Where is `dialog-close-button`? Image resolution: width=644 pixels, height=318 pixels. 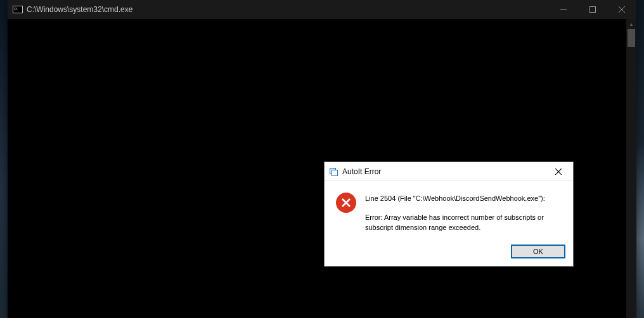
dialog-close-button is located at coordinates (558, 172).